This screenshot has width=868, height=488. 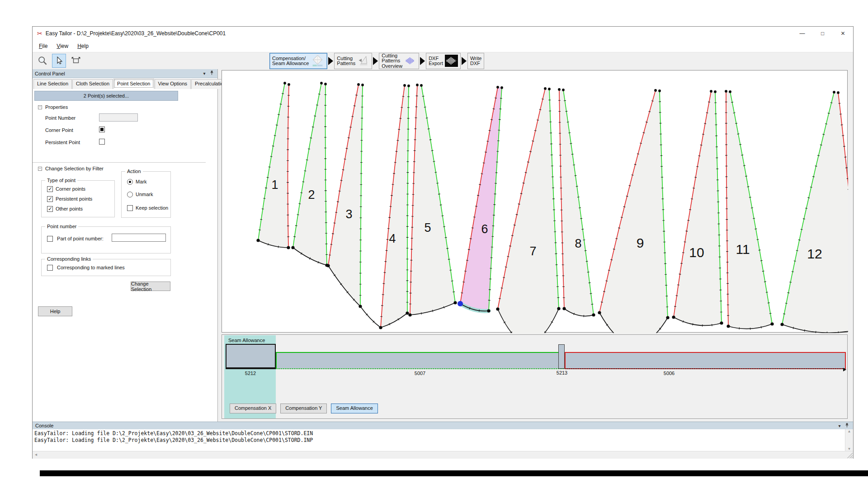 I want to click on pattern-piece-11: 11, so click(x=750, y=210).